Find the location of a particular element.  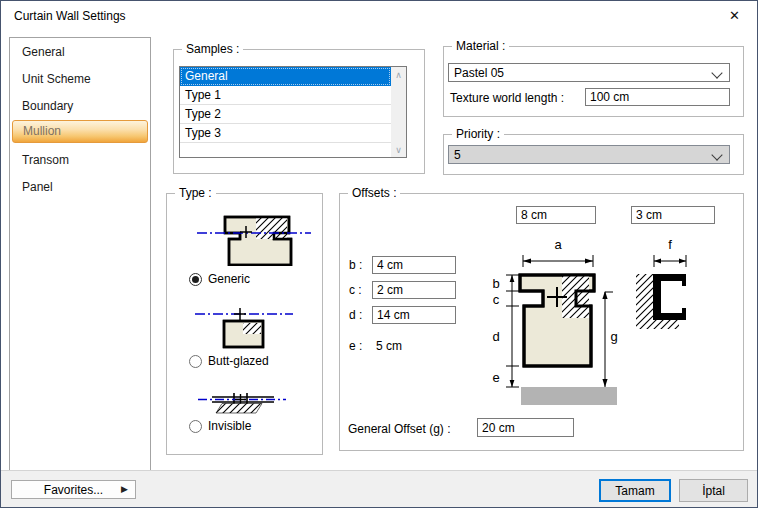

type-group-label: Type : is located at coordinates (196, 194).